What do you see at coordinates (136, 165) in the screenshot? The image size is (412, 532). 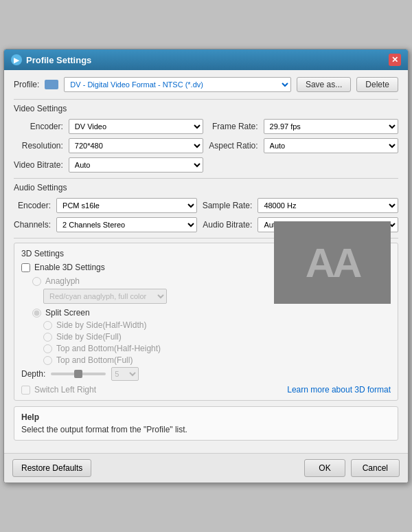 I see `video-bitrate-select: Auto` at bounding box center [136, 165].